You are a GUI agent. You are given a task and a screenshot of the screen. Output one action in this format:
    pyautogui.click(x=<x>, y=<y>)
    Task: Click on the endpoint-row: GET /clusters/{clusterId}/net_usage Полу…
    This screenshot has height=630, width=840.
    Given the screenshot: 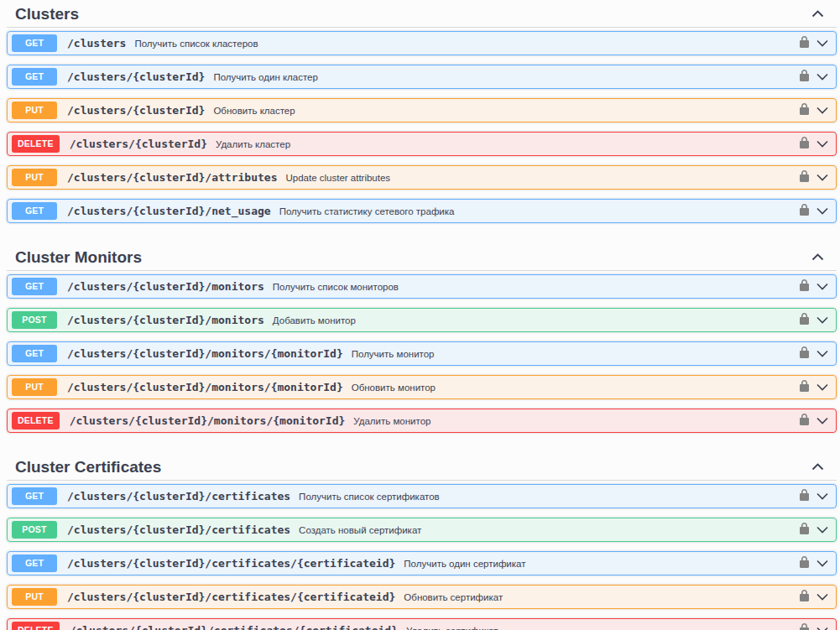 What is the action you would take?
    pyautogui.click(x=421, y=211)
    